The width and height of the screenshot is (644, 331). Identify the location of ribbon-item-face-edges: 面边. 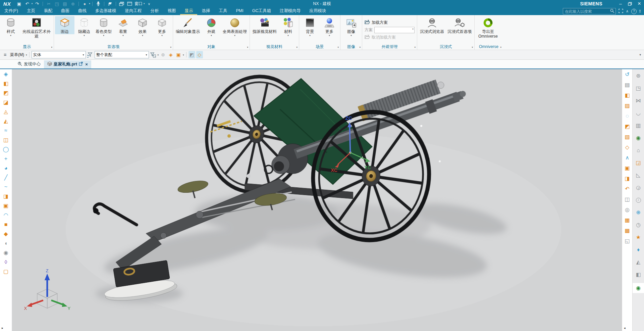
(65, 25).